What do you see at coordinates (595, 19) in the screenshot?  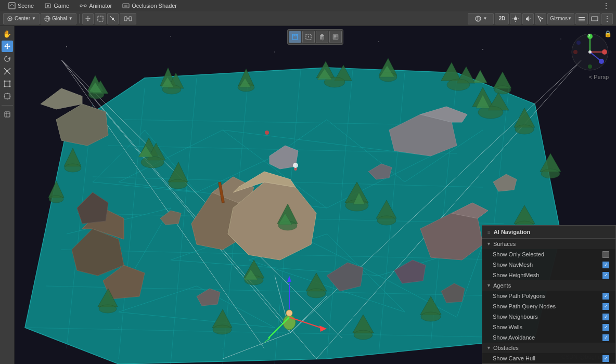 I see `aspect-icon` at bounding box center [595, 19].